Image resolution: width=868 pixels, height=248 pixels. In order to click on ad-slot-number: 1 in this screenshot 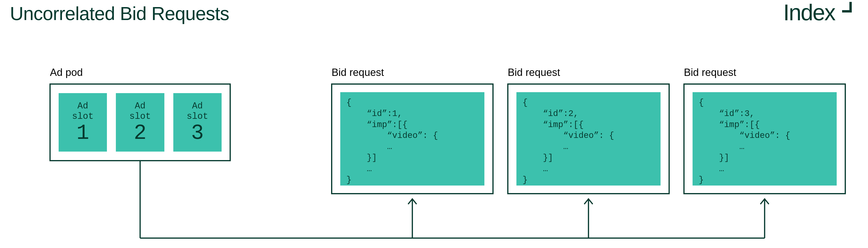, I will do `click(83, 133)`.